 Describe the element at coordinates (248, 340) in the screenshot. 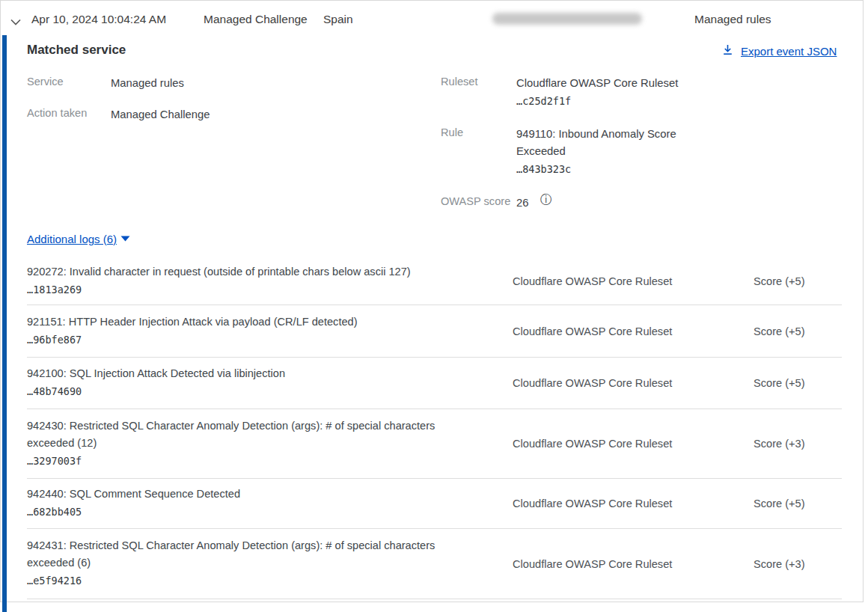

I see `log-rule-hash: …96bfe867` at that location.